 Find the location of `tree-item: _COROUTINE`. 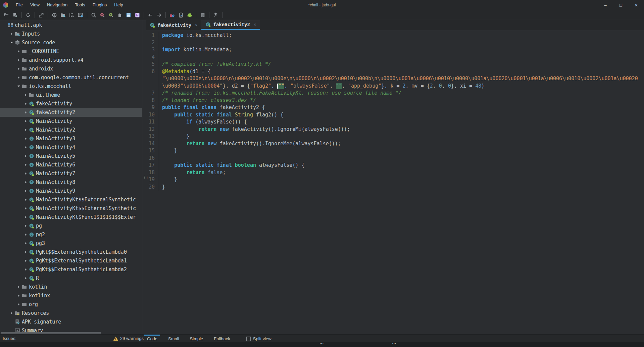

tree-item: _COROUTINE is located at coordinates (71, 51).